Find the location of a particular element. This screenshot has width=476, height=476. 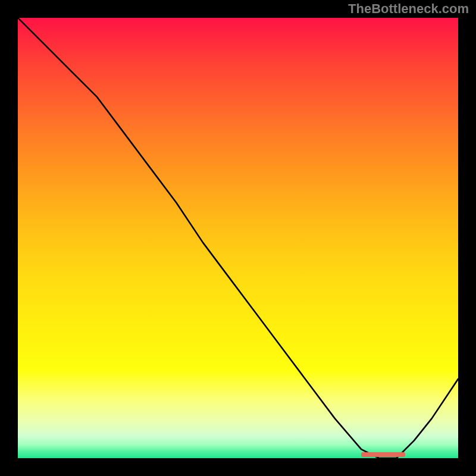

attribution-text: TheBottleneck.com is located at coordinates (408, 9).